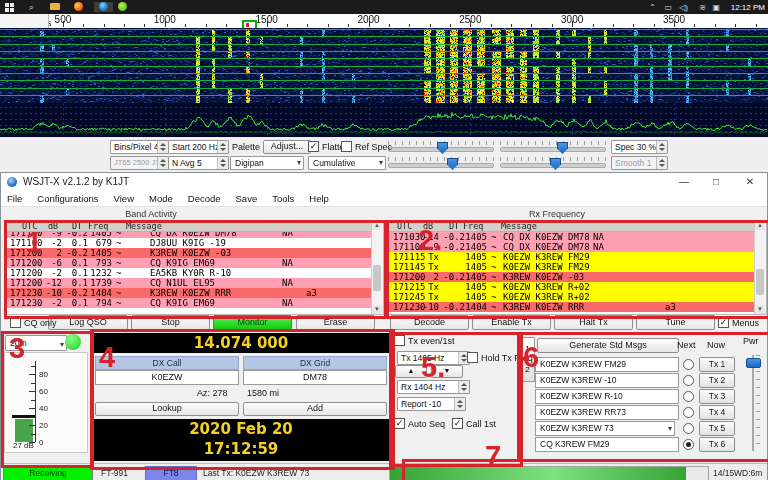  What do you see at coordinates (189, 273) in the screenshot?
I see `decode-row: 171200-20.11232~EA5KB KY0R R-10` at bounding box center [189, 273].